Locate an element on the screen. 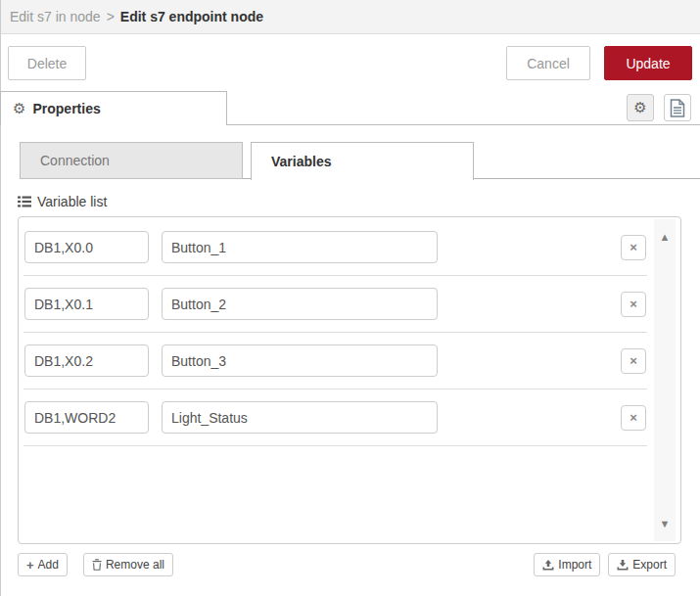 The height and width of the screenshot is (596, 700). export-button-label: Export is located at coordinates (650, 565).